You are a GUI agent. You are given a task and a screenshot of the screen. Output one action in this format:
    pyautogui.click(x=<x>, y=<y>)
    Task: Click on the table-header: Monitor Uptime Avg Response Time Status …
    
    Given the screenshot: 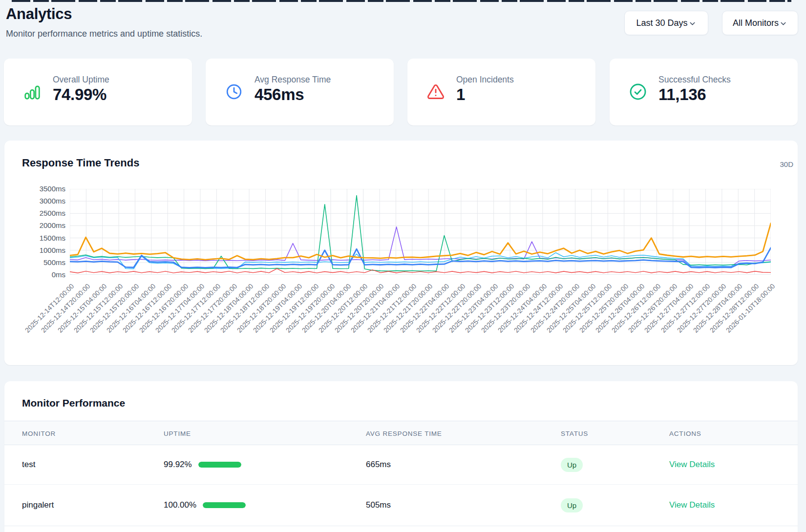 What is the action you would take?
    pyautogui.click(x=401, y=433)
    